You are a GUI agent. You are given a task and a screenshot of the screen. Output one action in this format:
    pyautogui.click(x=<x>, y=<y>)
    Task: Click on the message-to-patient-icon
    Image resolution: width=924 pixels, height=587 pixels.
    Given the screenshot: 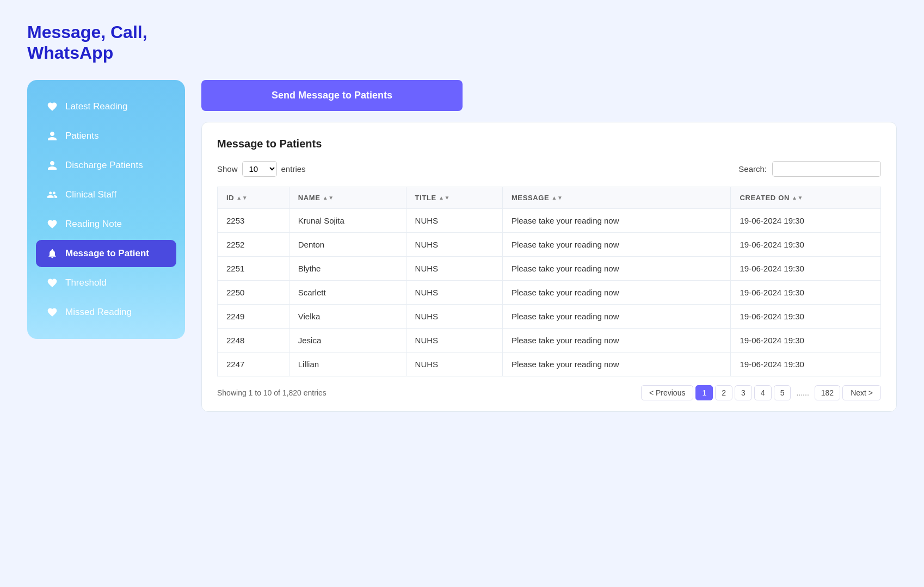 What is the action you would take?
    pyautogui.click(x=52, y=254)
    